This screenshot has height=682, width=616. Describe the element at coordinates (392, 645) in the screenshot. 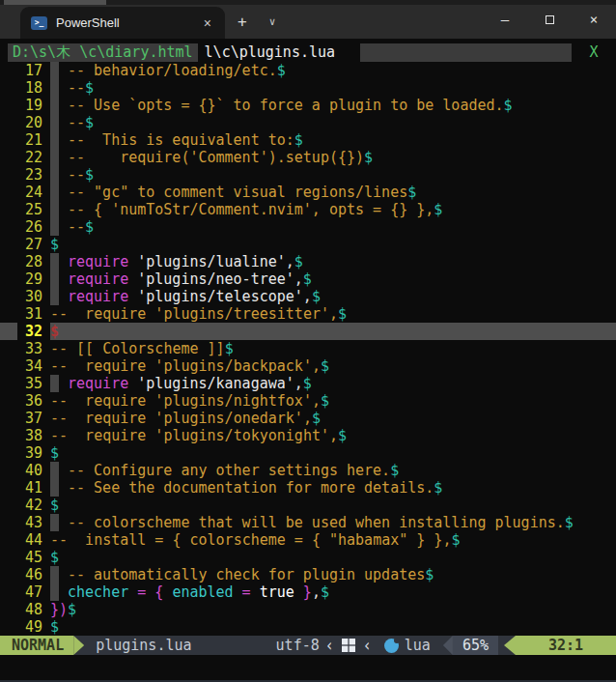

I see `lua-filetype-icon` at that location.